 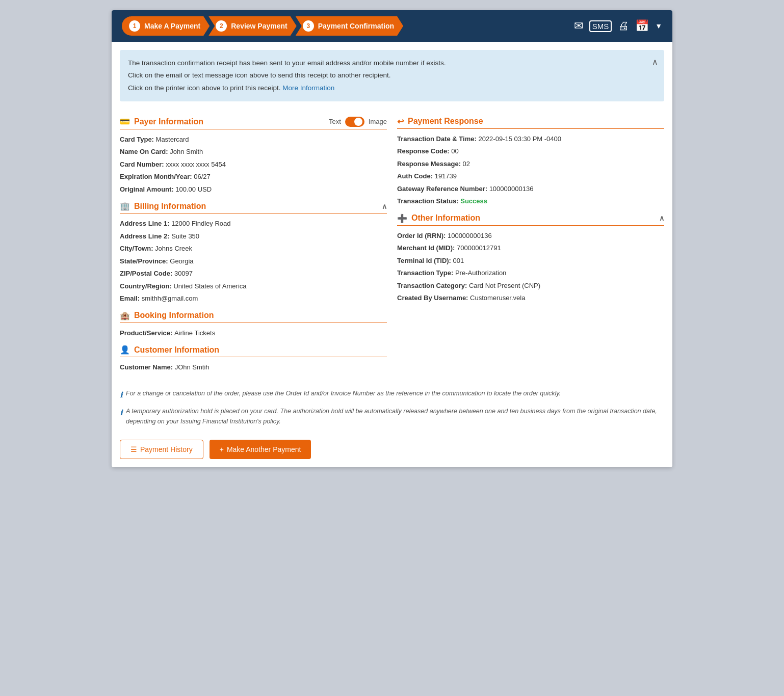 I want to click on booking-label-0: Product/Service:, so click(x=147, y=333).